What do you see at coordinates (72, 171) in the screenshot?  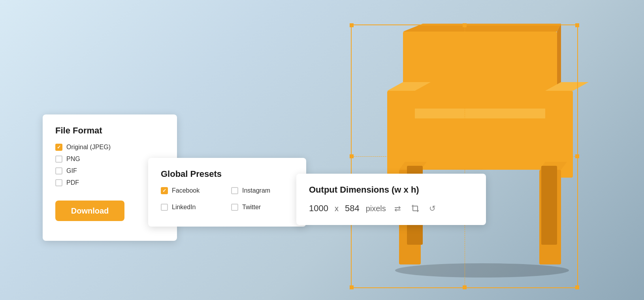 I see `label-gif: GIF` at bounding box center [72, 171].